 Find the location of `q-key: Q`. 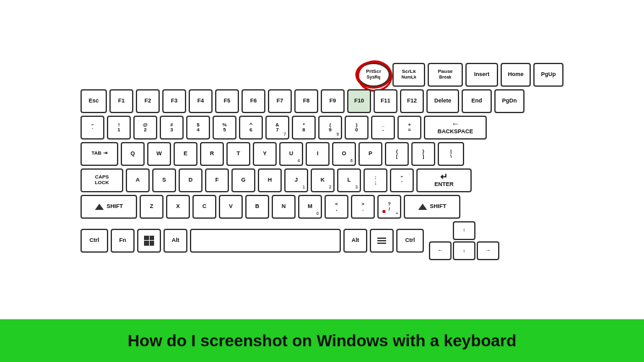

q-key: Q is located at coordinates (133, 154).